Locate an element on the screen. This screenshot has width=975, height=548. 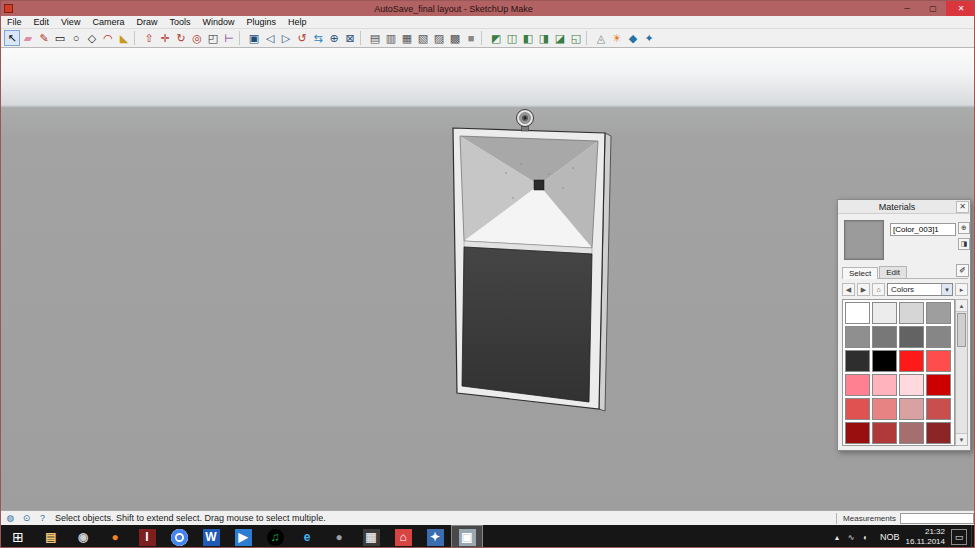
menu-edit: Edit is located at coordinates (42, 22).